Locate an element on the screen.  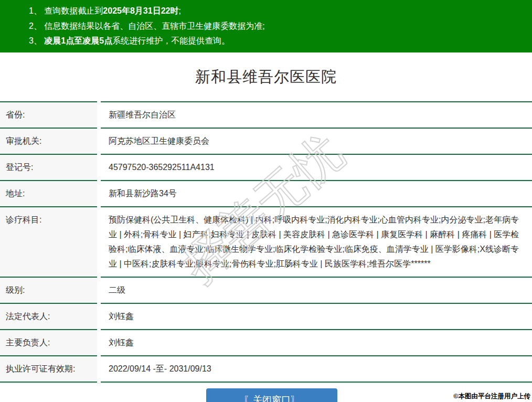
notice-text: 2、 信息数据结果以各省、自治区、直辖市卫生健康委数据为准; is located at coordinates (147, 26).